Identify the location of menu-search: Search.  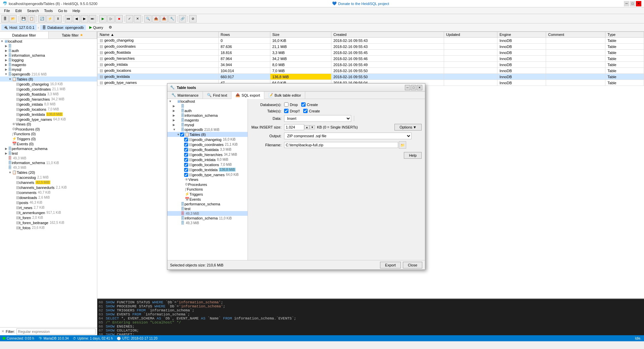
(33, 11).